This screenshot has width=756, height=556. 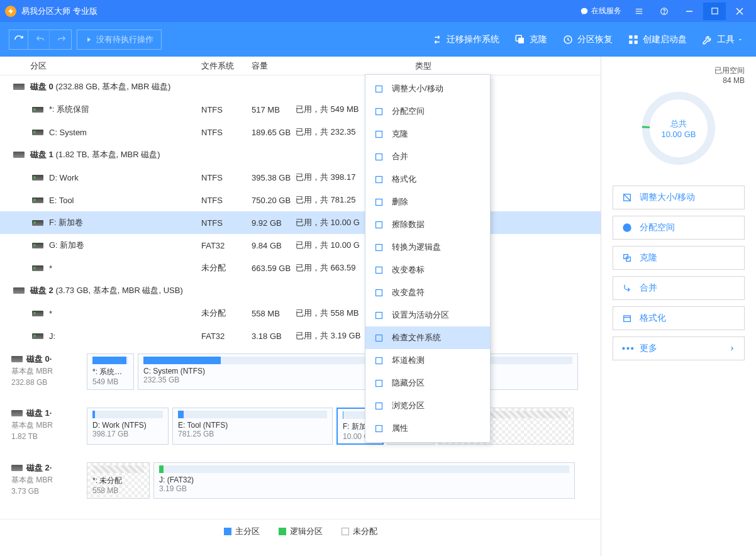 I want to click on letter-icon, so click(x=380, y=293).